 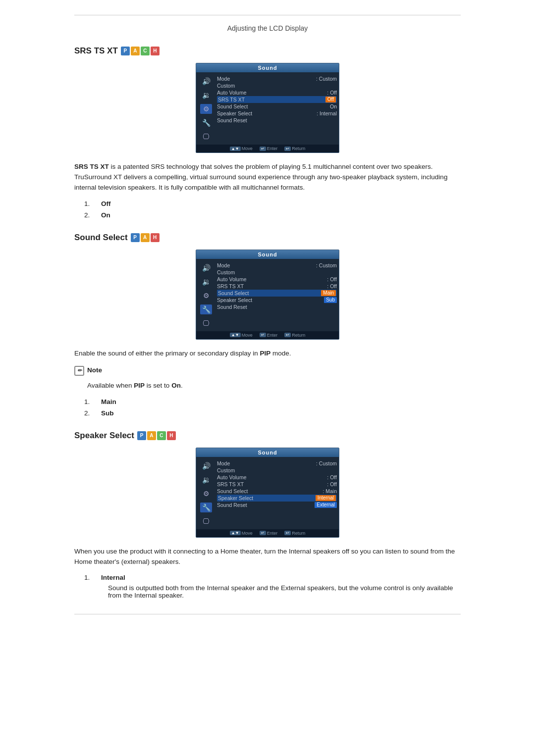 What do you see at coordinates (206, 507) in the screenshot?
I see `icon-sel-spk: 🔧` at bounding box center [206, 507].